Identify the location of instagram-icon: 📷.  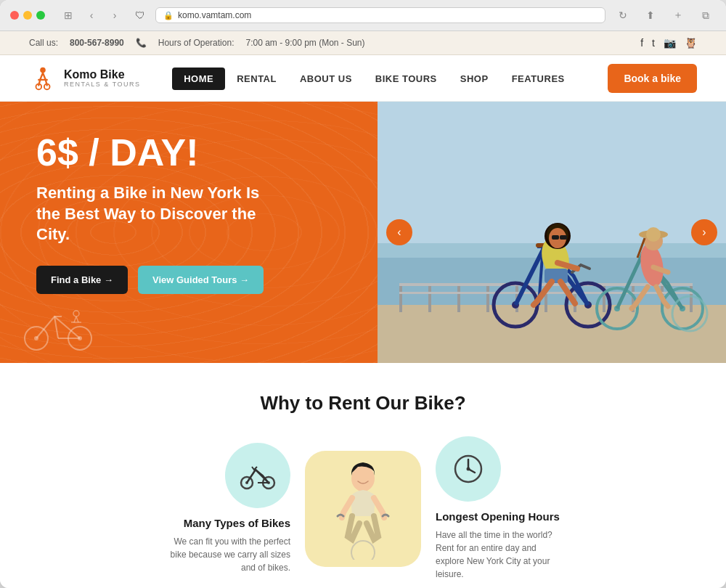
(669, 43).